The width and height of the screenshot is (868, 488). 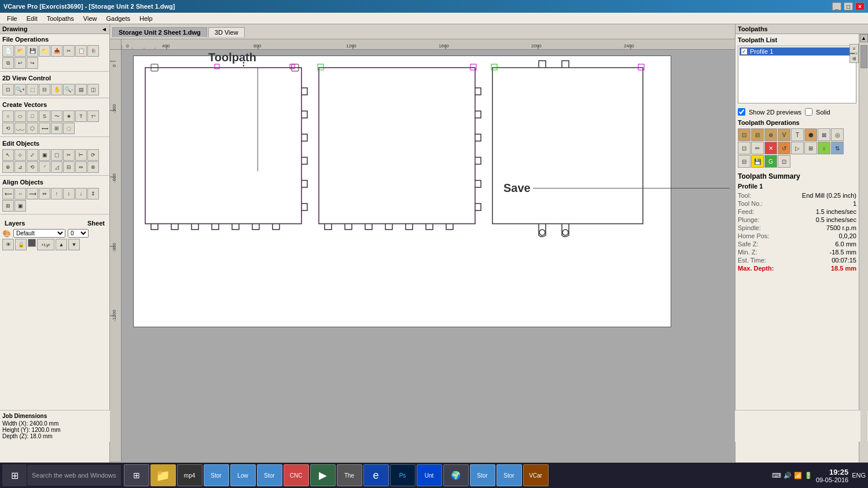 What do you see at coordinates (45, 128) in the screenshot?
I see `dimension-tool: ⟷` at bounding box center [45, 128].